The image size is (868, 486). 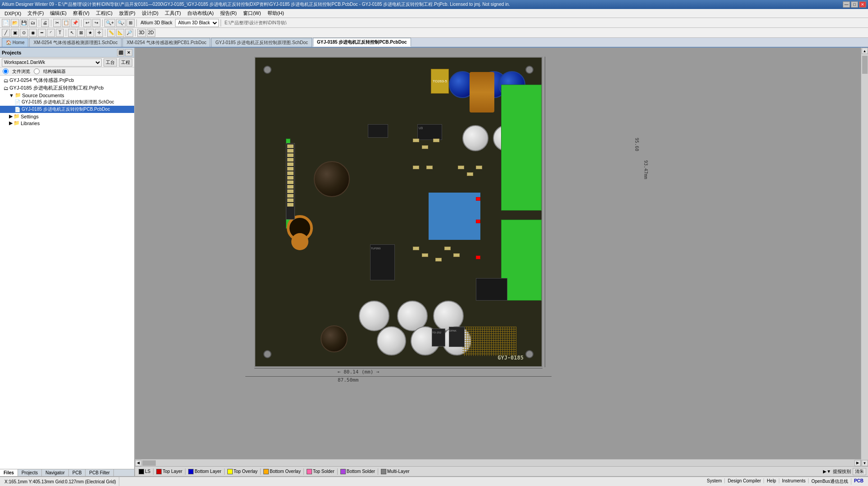 I want to click on tb-text: T, so click(x=60, y=33).